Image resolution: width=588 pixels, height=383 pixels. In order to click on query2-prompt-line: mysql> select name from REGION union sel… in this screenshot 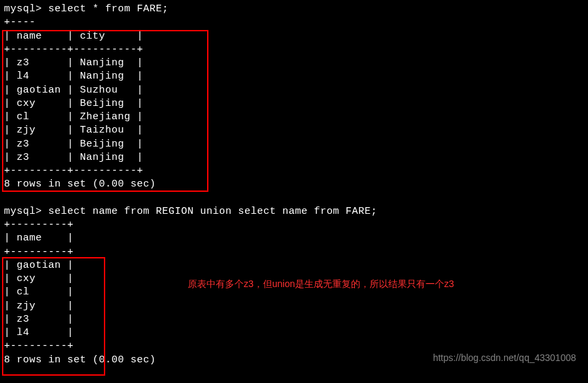, I will do `click(294, 212)`.